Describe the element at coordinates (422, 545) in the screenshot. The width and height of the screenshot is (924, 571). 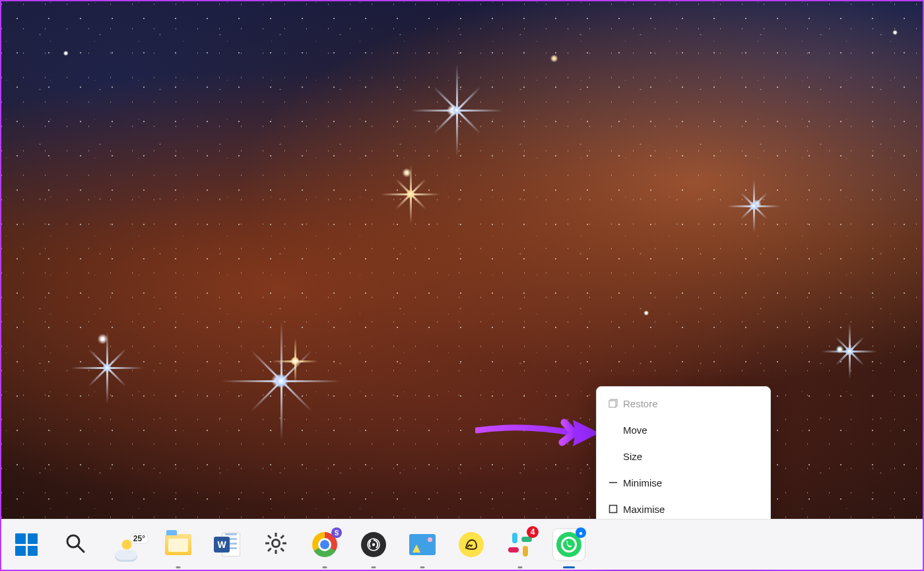
I see `pictures-icon` at that location.